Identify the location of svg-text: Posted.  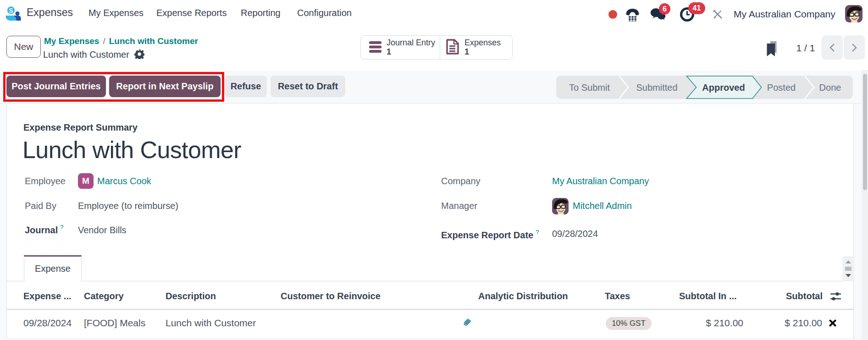
(781, 88).